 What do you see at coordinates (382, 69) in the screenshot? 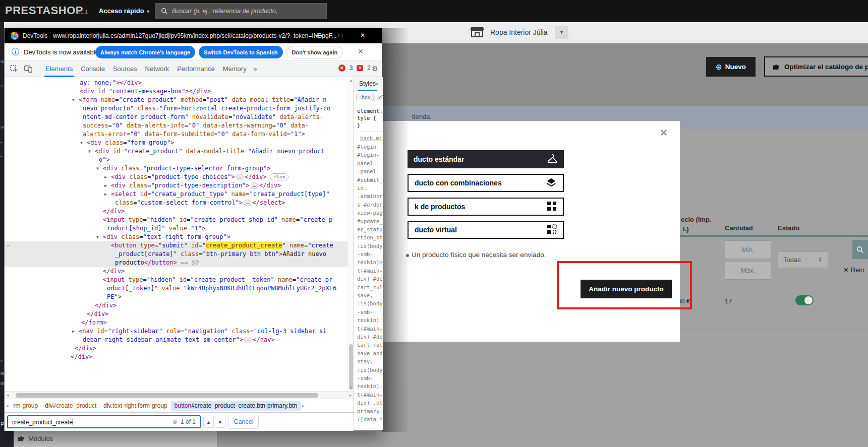
I see `kebab-menu-icon: ⋮` at bounding box center [382, 69].